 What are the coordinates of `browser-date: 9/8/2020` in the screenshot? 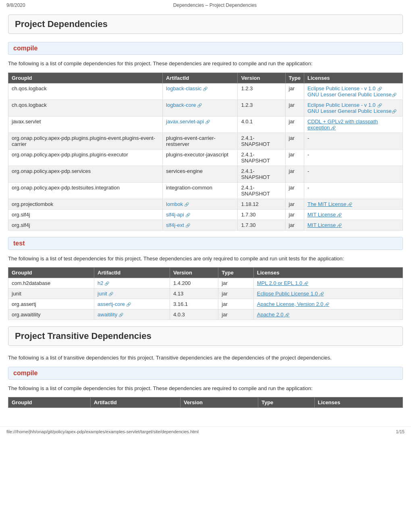 It's located at (16, 5).